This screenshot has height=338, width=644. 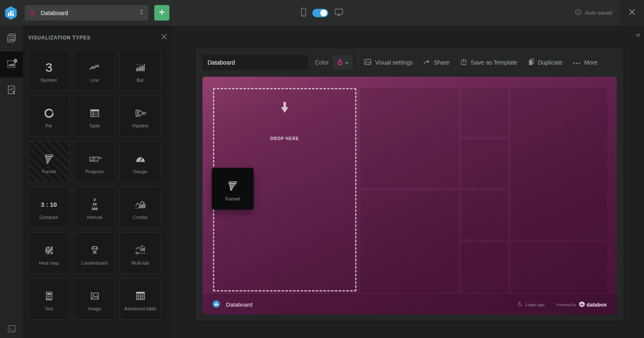 I want to click on editor-toolbar: Color Visual settings Share, so click(x=410, y=62).